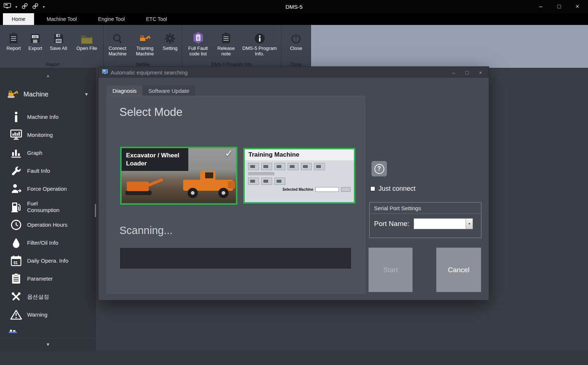  I want to click on close-program-button: Close, so click(296, 40).